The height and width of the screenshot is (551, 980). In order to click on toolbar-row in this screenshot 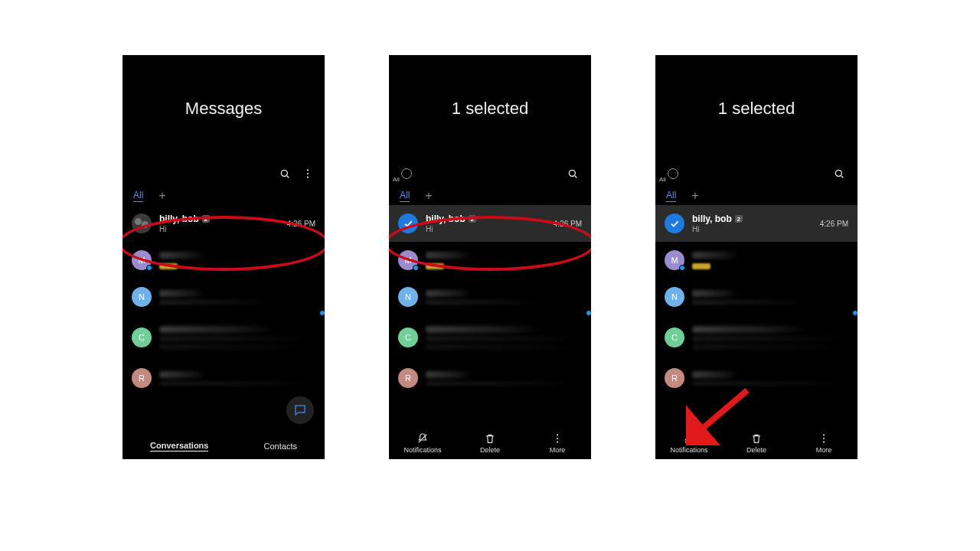, I will do `click(224, 174)`.